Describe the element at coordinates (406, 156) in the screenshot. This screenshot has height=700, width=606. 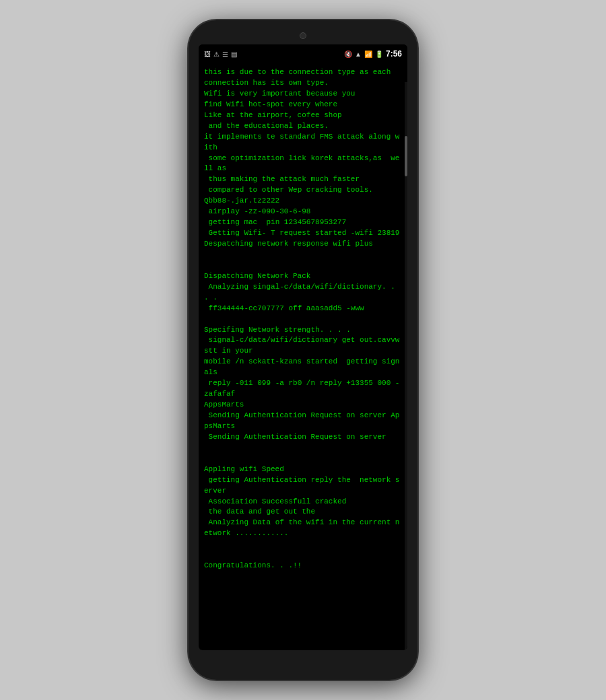
I see `scrollbar-thumb` at that location.